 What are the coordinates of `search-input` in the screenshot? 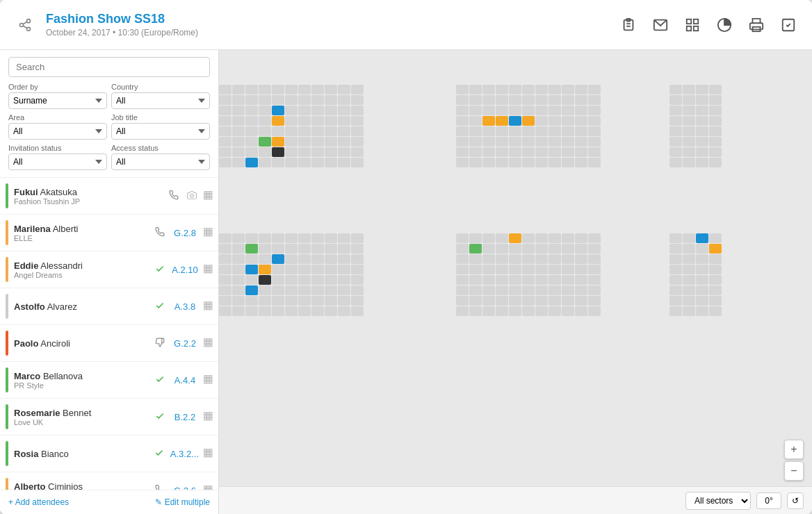 It's located at (109, 67).